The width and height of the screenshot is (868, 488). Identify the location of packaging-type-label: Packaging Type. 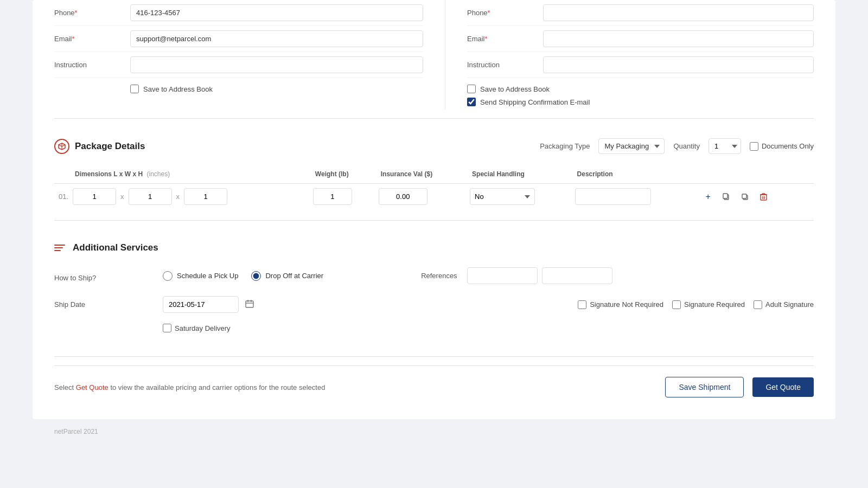
(565, 146).